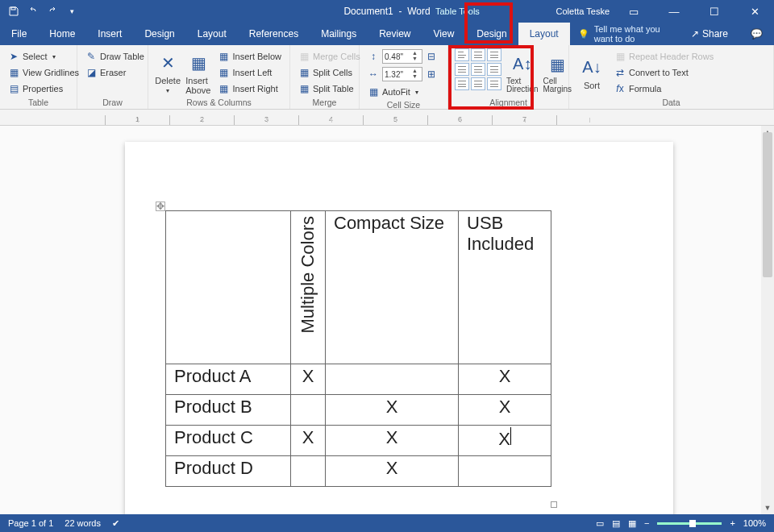 The width and height of the screenshot is (774, 532). What do you see at coordinates (116, 524) in the screenshot?
I see `spellcheck-icon: ✔` at bounding box center [116, 524].